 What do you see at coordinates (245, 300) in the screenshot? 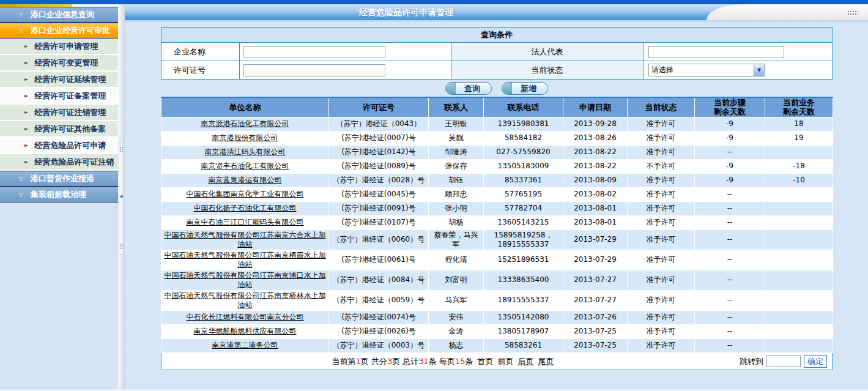
I see `company-link: 中国石油天然气股份有限公司江苏南京桥林水上加油站` at bounding box center [245, 300].